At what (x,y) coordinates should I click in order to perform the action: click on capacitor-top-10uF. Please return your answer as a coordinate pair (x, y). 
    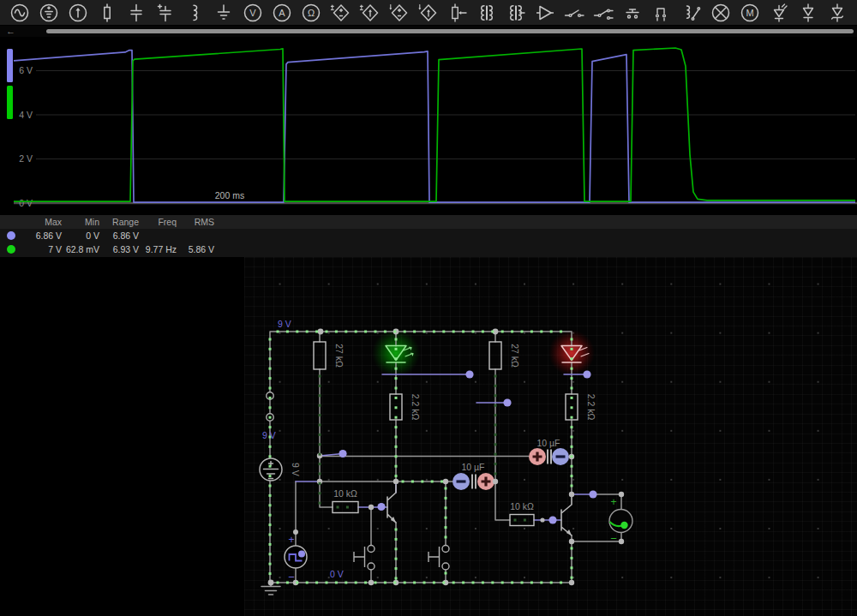
    Looking at the image, I should click on (548, 457).